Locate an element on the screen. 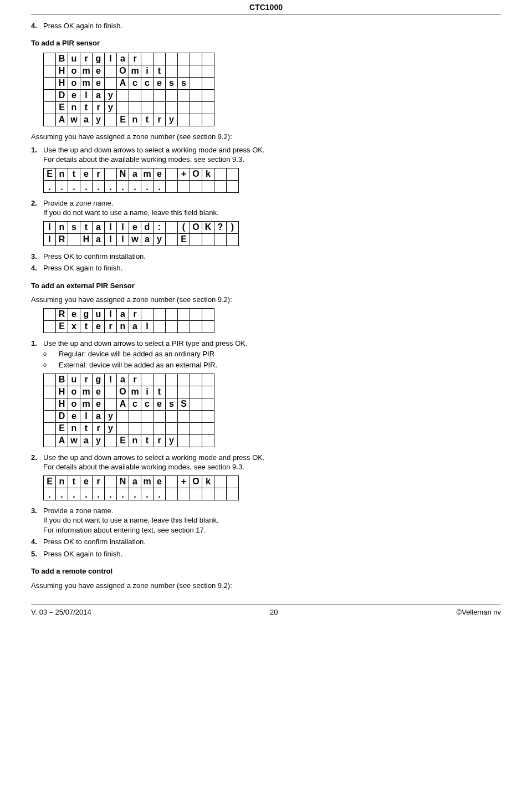  lcd-cell: o is located at coordinates (74, 71).